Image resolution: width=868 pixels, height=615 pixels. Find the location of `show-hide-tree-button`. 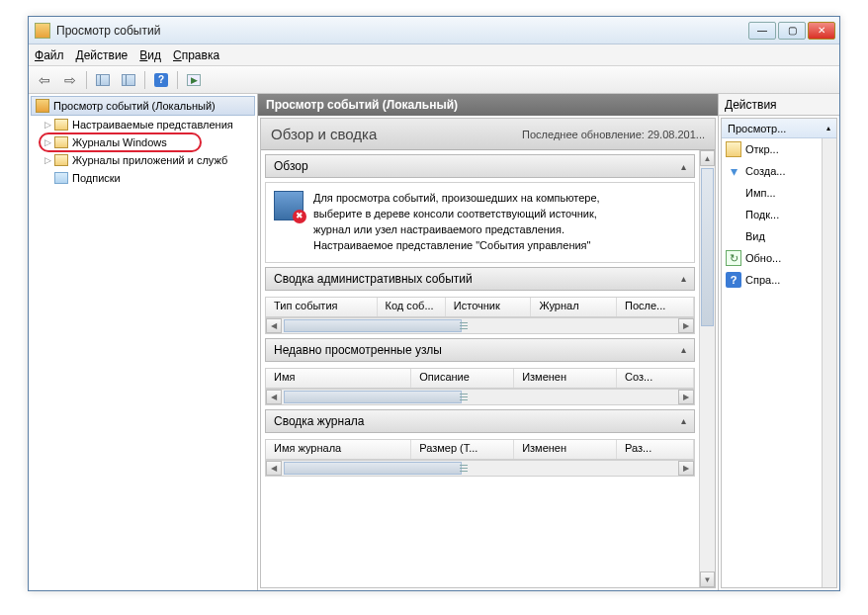

show-hide-tree-button is located at coordinates (103, 80).